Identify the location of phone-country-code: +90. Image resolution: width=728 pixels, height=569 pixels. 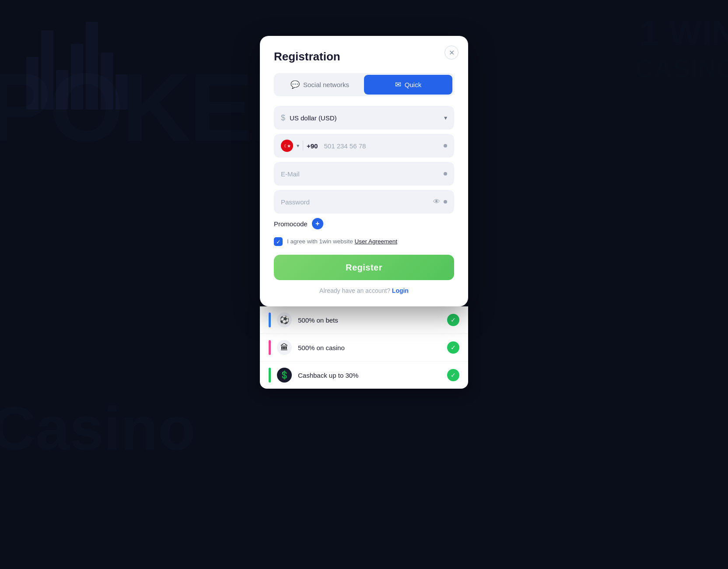
(312, 146).